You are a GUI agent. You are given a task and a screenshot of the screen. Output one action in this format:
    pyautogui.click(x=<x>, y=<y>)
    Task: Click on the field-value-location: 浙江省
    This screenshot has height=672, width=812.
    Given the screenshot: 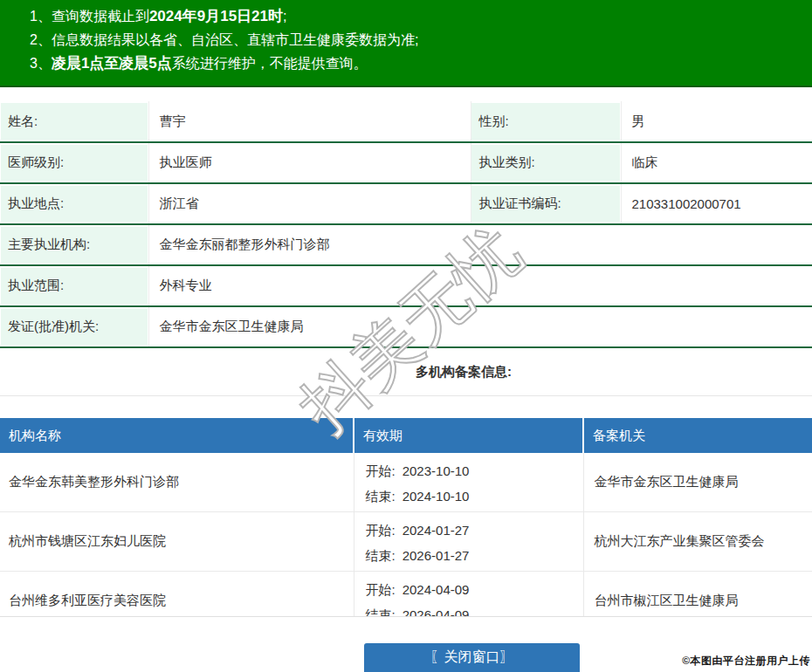 What is the action you would take?
    pyautogui.click(x=309, y=204)
    